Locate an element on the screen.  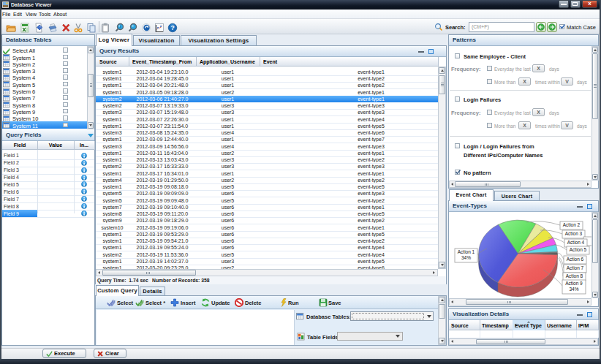
svg-text: Action 3 is located at coordinates (574, 234).